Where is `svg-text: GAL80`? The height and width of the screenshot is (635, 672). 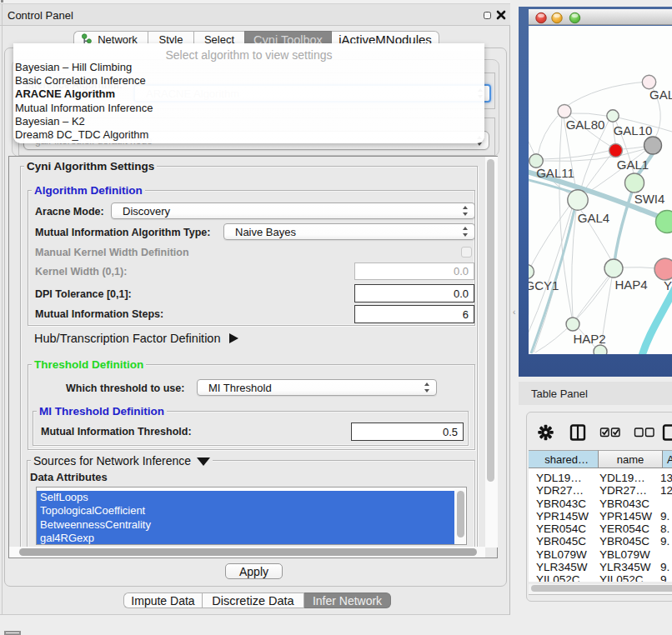
svg-text: GAL80 is located at coordinates (585, 125).